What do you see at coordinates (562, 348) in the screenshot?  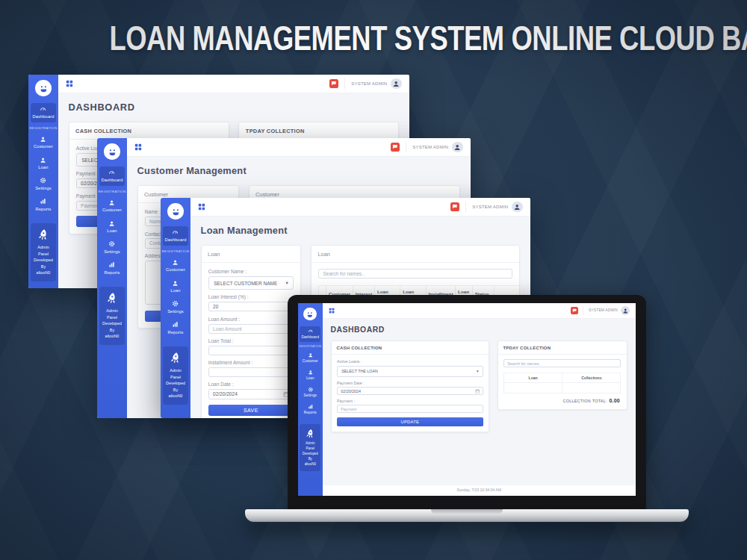 I see `card-title: TPDAY COLLECTION` at bounding box center [562, 348].